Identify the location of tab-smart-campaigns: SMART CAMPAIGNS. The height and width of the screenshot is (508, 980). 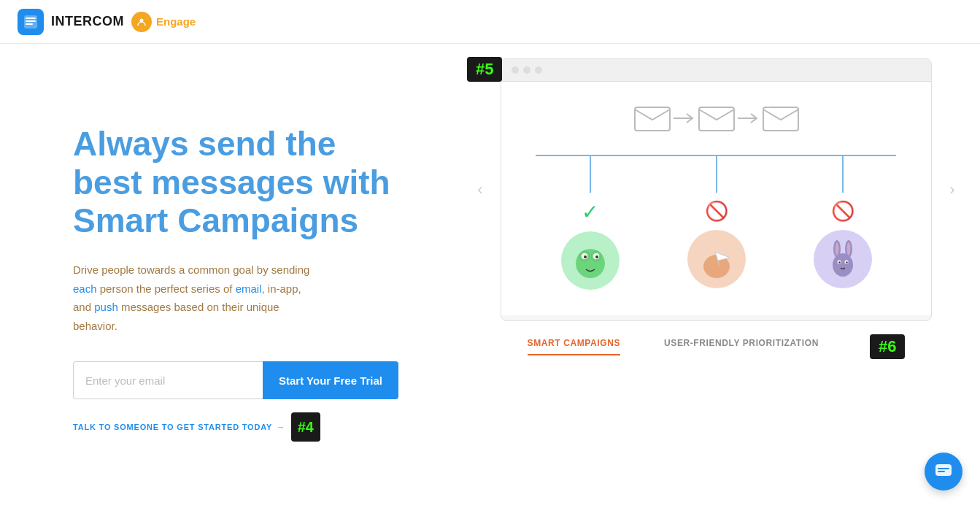
(574, 347).